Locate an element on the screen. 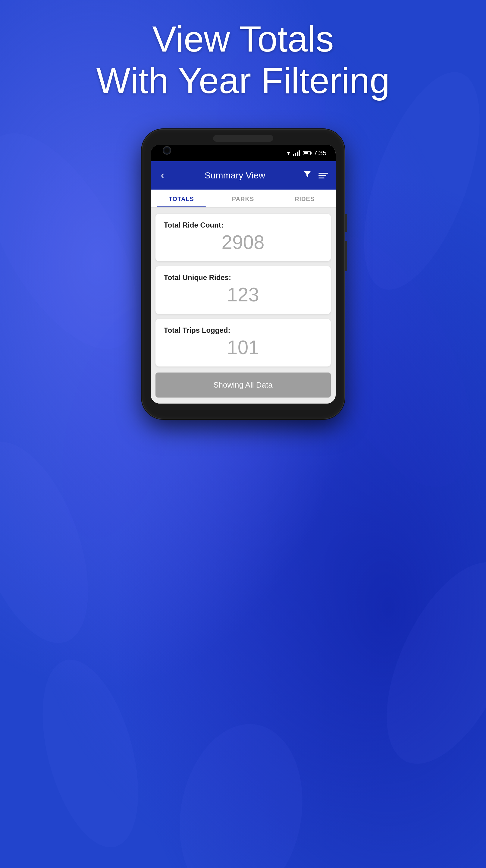 This screenshot has width=486, height=868. status-time: 7:35 is located at coordinates (320, 153).